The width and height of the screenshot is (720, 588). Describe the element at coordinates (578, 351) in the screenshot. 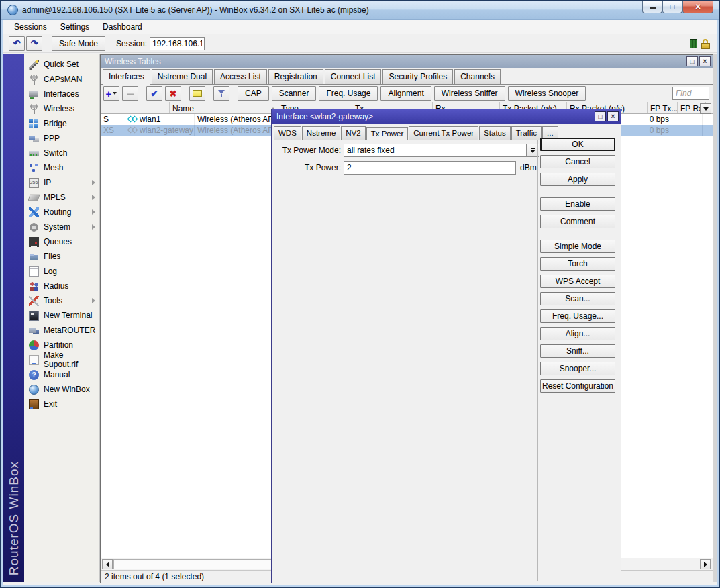

I see `dialog-button: Sniff...` at that location.